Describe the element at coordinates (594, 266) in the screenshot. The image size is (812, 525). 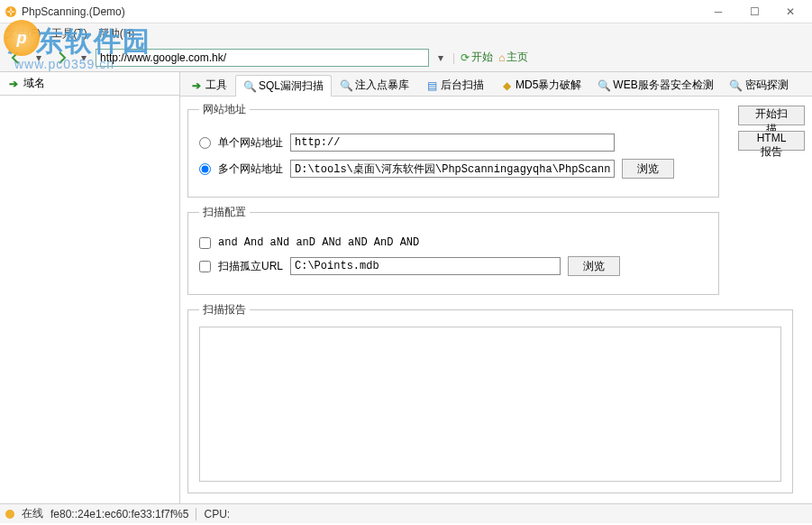
I see `orphan-browse-button: 浏览` at that location.